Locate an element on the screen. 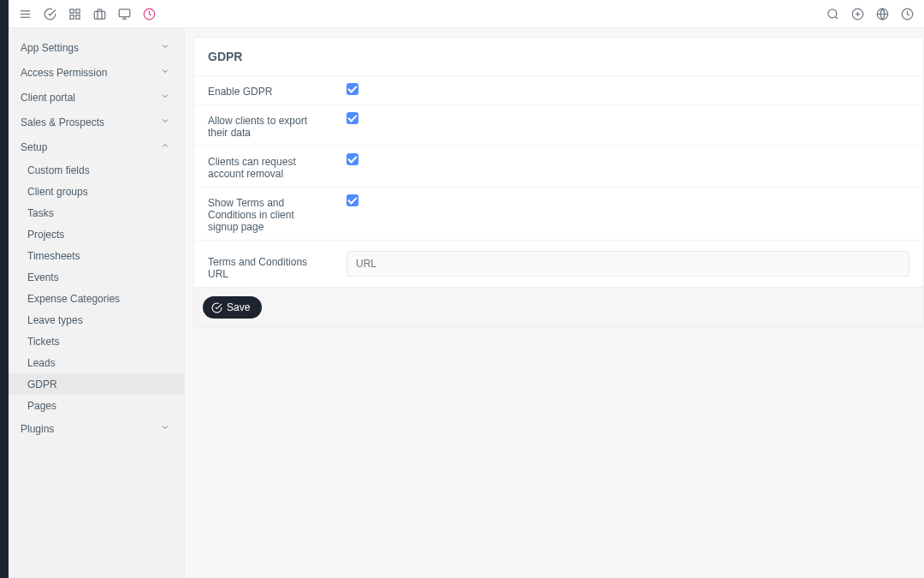  sidebar-item-leads: Leads is located at coordinates (96, 363).